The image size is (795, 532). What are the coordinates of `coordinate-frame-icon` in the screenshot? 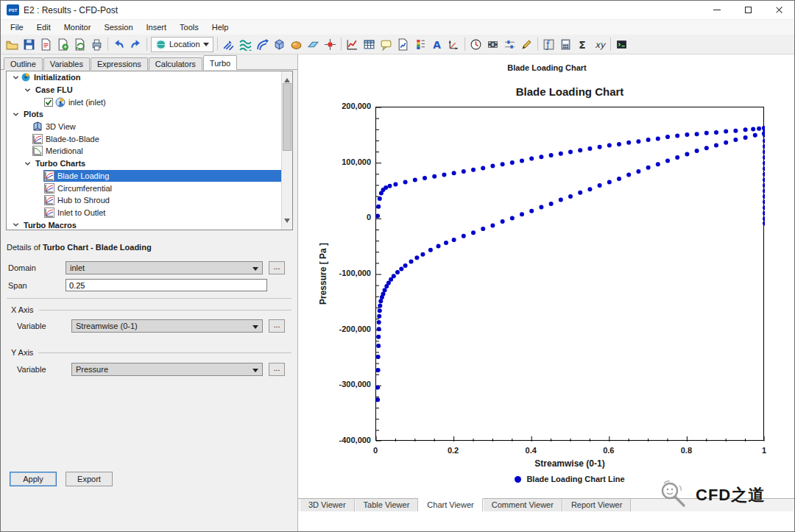 It's located at (453, 44).